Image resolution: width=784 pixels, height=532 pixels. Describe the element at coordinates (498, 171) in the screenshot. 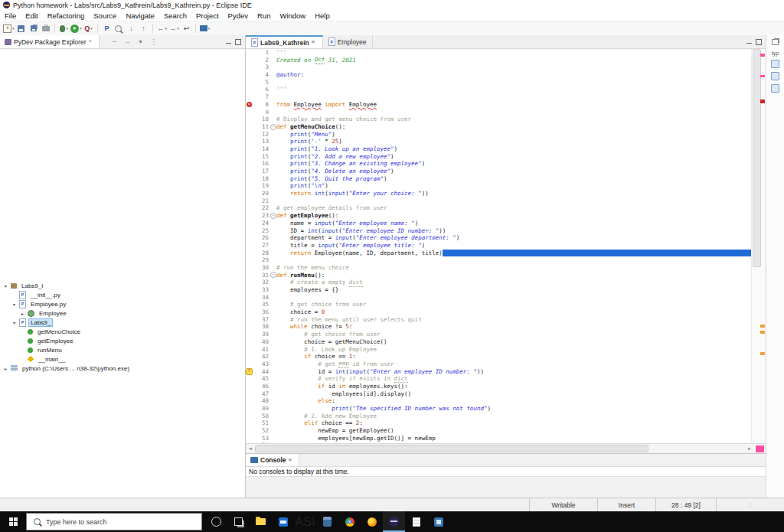

I see `code-line: 17 print("4. Delete an employee")` at that location.